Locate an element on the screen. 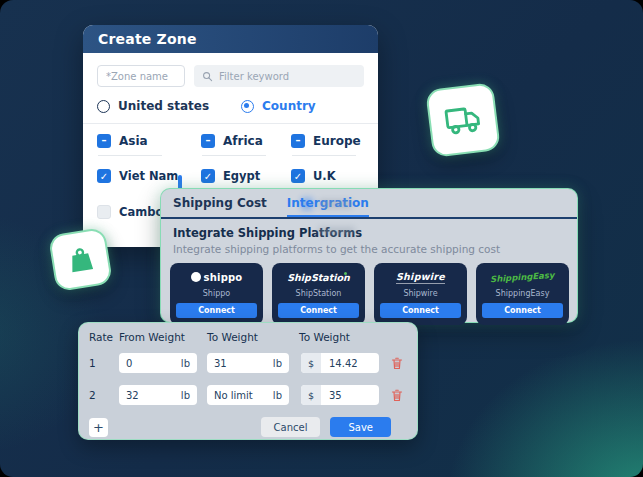 The image size is (643, 477). platform-name: Shipwire is located at coordinates (420, 294).